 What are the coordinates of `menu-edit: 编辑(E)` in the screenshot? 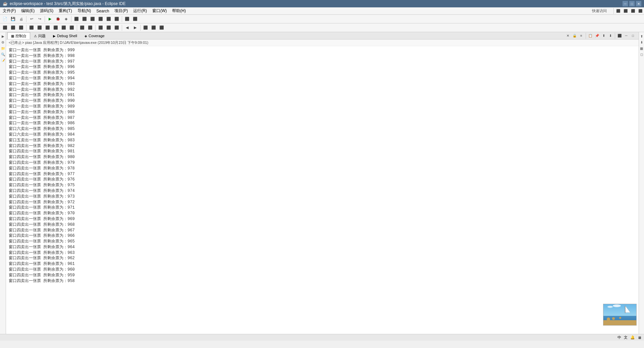 It's located at (28, 11).